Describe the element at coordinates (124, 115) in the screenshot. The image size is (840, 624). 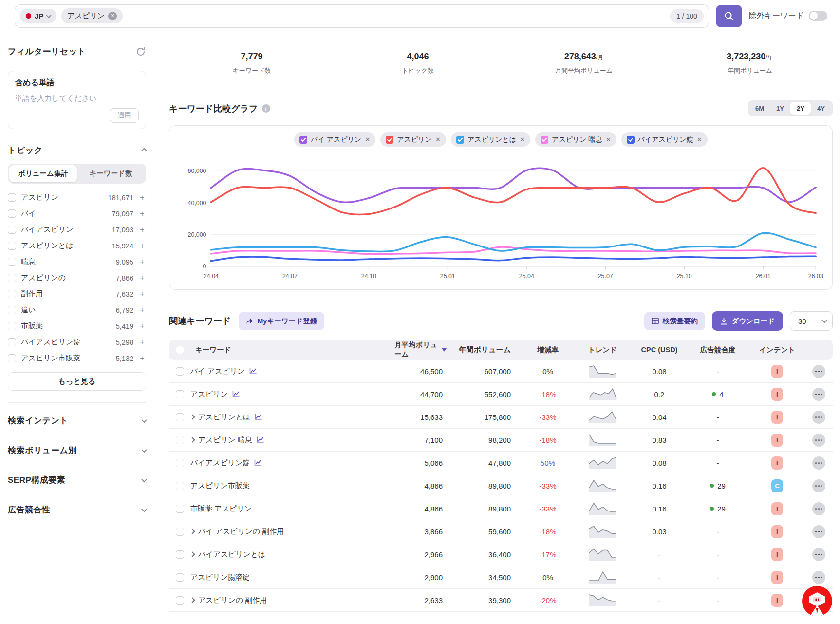
I see `apply-button: 適用` at that location.